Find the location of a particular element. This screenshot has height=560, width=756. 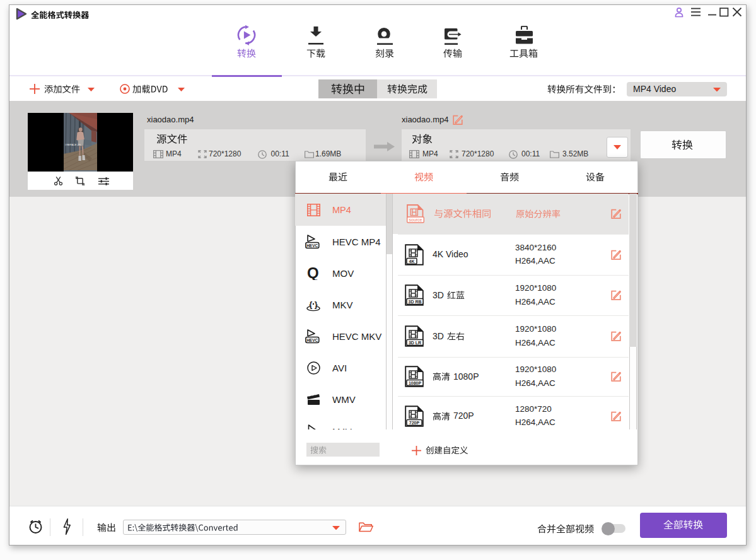

svg-text: 720P is located at coordinates (415, 423).